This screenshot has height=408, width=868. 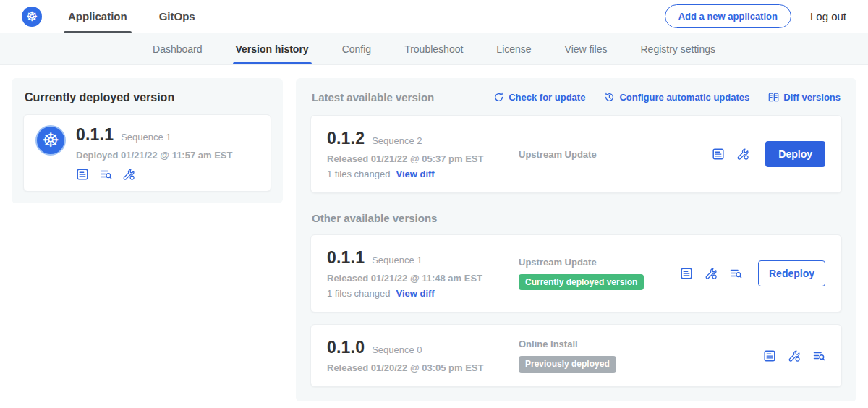 What do you see at coordinates (357, 49) in the screenshot?
I see `subnav-config-label: Config` at bounding box center [357, 49].